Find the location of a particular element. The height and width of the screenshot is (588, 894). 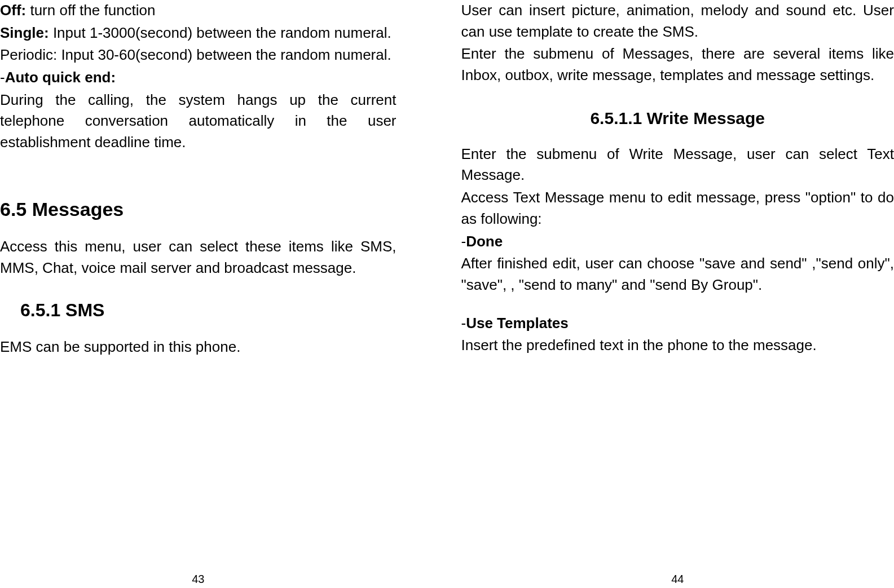

templates-heading: -Use Templates is located at coordinates (678, 324).